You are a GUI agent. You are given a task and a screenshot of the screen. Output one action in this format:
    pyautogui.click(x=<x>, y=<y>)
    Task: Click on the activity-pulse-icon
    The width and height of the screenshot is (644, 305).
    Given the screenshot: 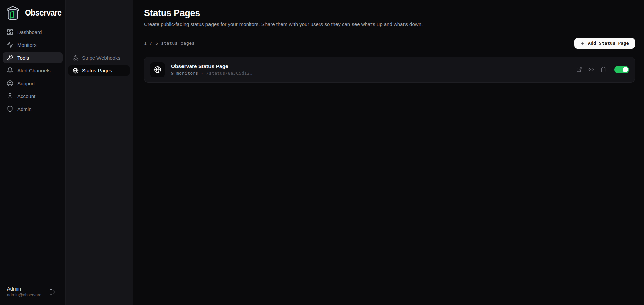 What is the action you would take?
    pyautogui.click(x=10, y=45)
    